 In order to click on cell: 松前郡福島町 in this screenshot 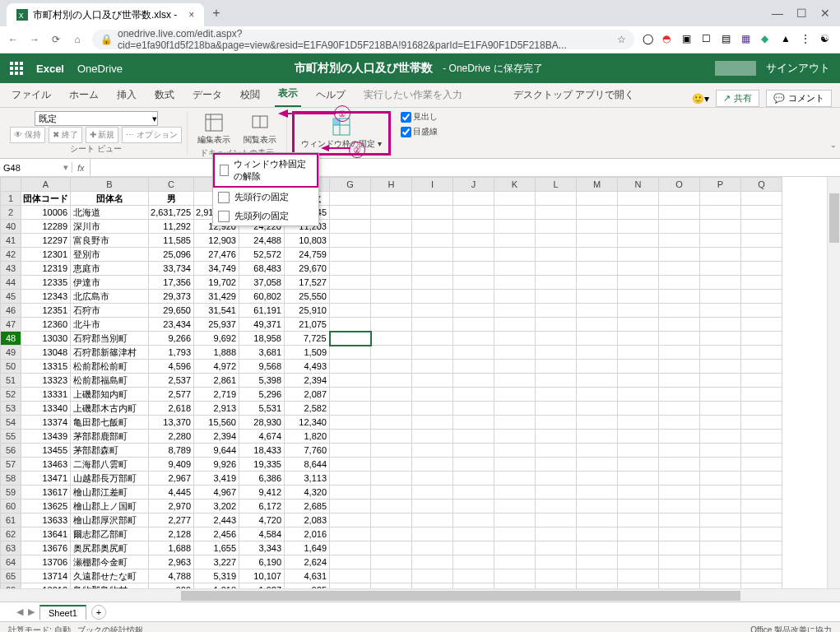, I will do `click(110, 380)`.